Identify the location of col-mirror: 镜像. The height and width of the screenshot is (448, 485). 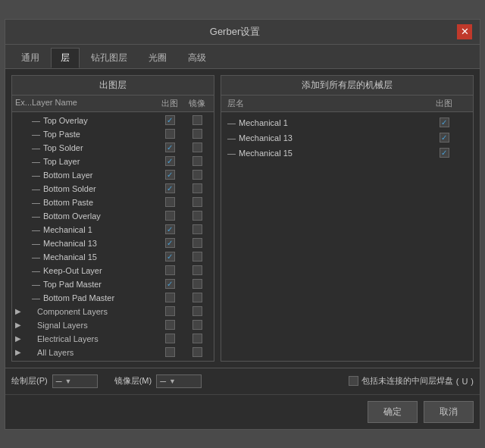
(197, 103).